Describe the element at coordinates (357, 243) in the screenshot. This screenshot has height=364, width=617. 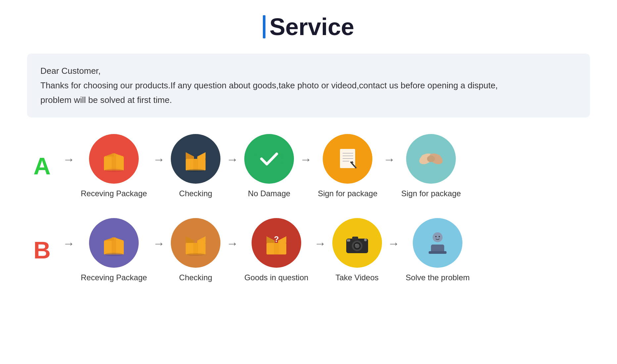
I see `icon-b-camera` at that location.